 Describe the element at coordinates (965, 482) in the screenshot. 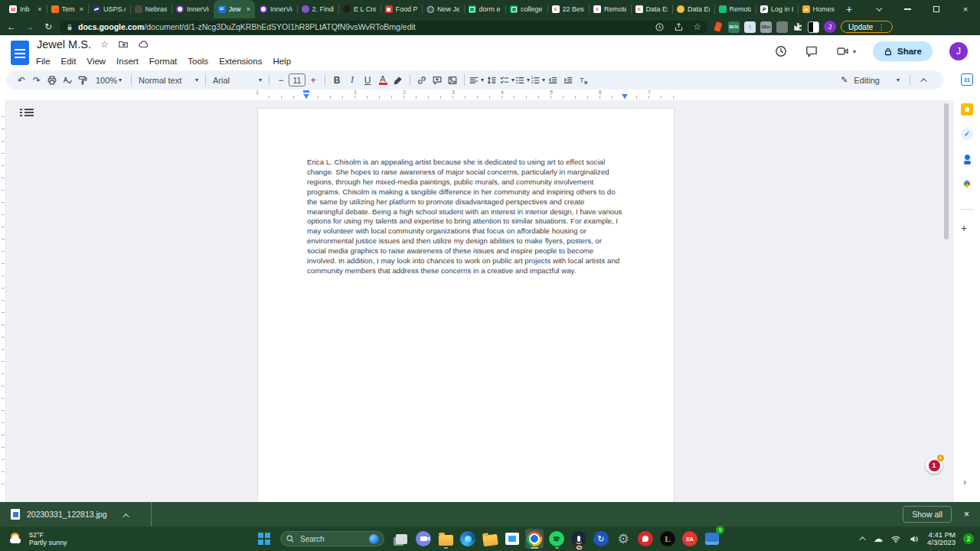

I see `show-side-panel-icon: ›` at that location.